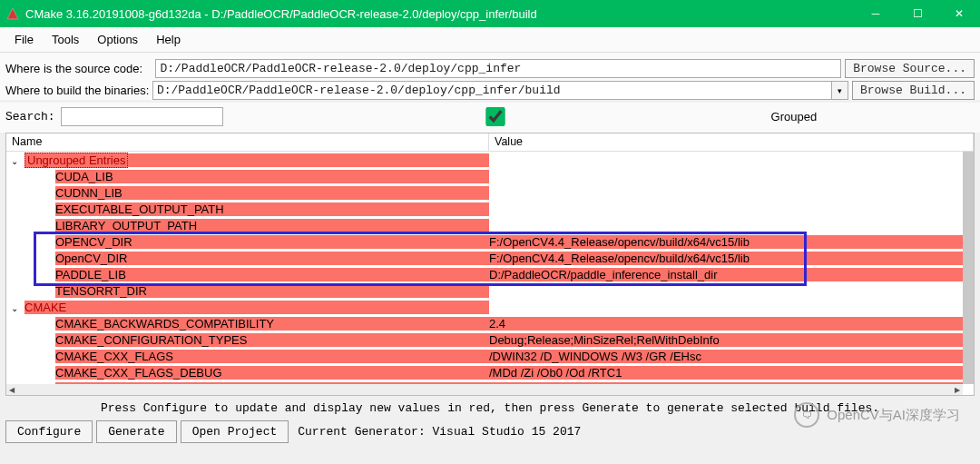 The height and width of the screenshot is (464, 980). Describe the element at coordinates (726, 274) in the screenshot. I see `entry-value: D:/PaddleOCR/paddle_inference_install_di…` at that location.